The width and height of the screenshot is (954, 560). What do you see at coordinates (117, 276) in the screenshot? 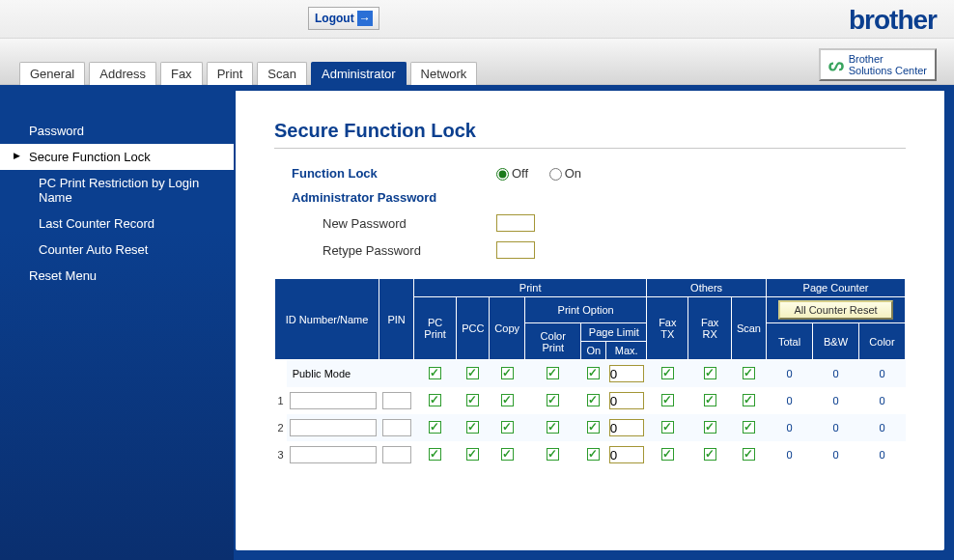
I see `sidebar-item-reset-menu: Reset Menu` at bounding box center [117, 276].